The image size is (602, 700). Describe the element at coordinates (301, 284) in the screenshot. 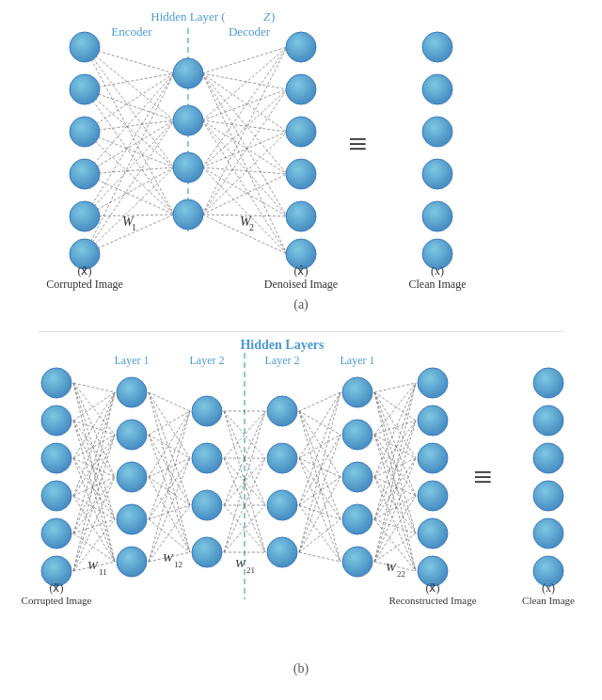

I see `denoised-label-a: Denoised Image` at that location.